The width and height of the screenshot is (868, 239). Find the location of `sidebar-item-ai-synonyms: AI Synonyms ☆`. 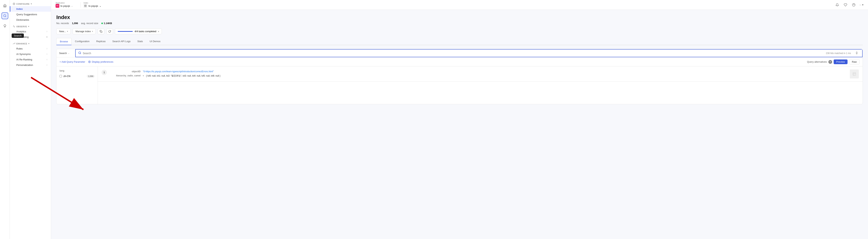

sidebar-item-ai-synonyms: AI Synonyms ☆ is located at coordinates (30, 54).